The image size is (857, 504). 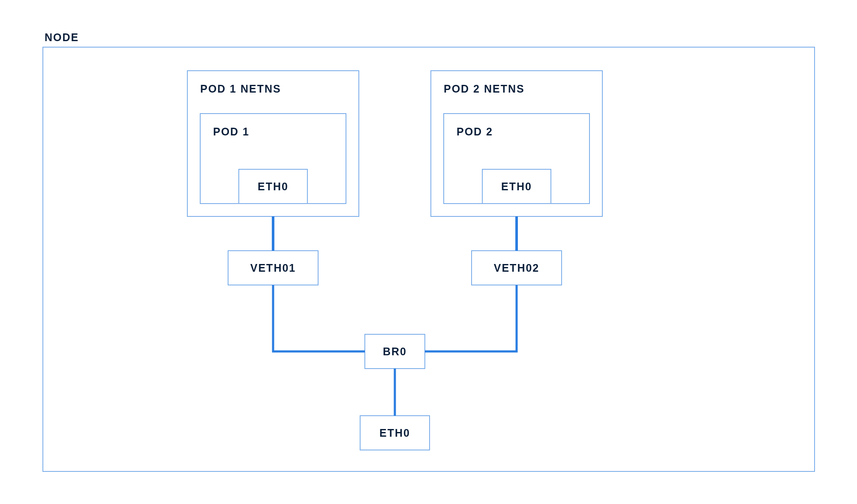 What do you see at coordinates (232, 132) in the screenshot?
I see `pod1-label: POD 1` at bounding box center [232, 132].